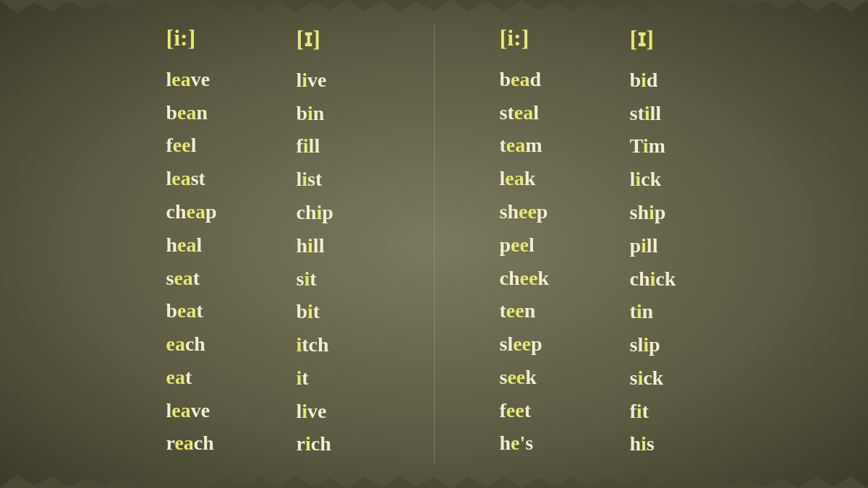  Describe the element at coordinates (516, 411) in the screenshot. I see `list-item: feet` at that location.